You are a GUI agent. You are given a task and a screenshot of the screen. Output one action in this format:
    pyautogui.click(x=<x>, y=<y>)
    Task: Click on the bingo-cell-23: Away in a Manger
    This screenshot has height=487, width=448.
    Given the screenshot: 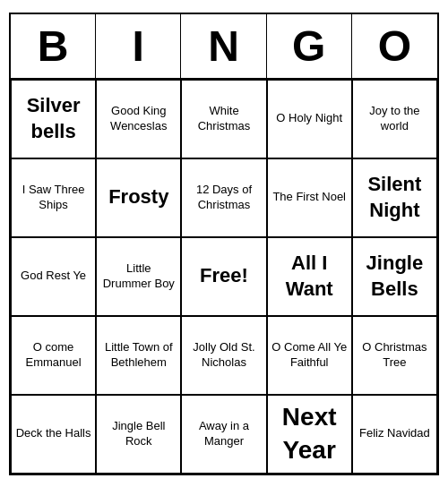 What is the action you would take?
    pyautogui.click(x=224, y=434)
    